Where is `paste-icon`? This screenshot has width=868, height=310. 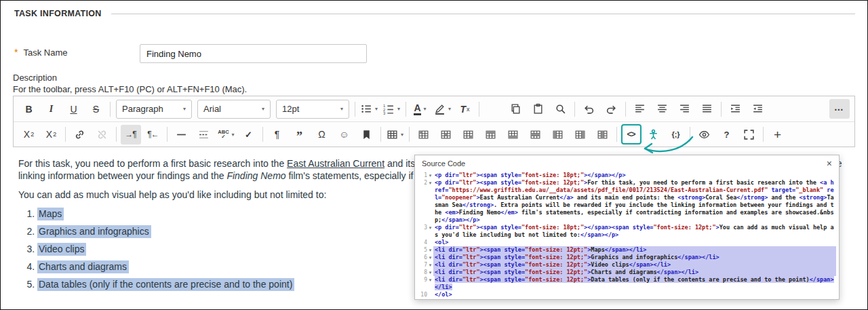
paste-icon is located at coordinates (538, 109).